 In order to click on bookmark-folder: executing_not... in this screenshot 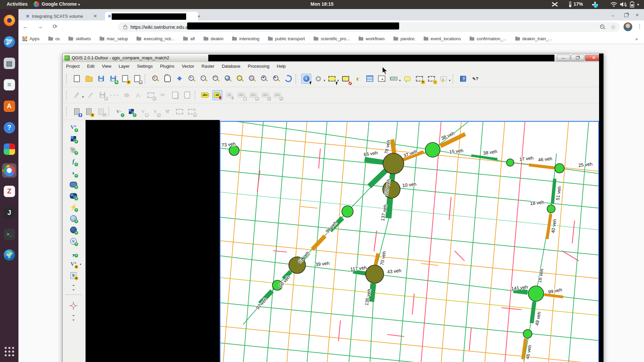, I will do `click(156, 39)`.